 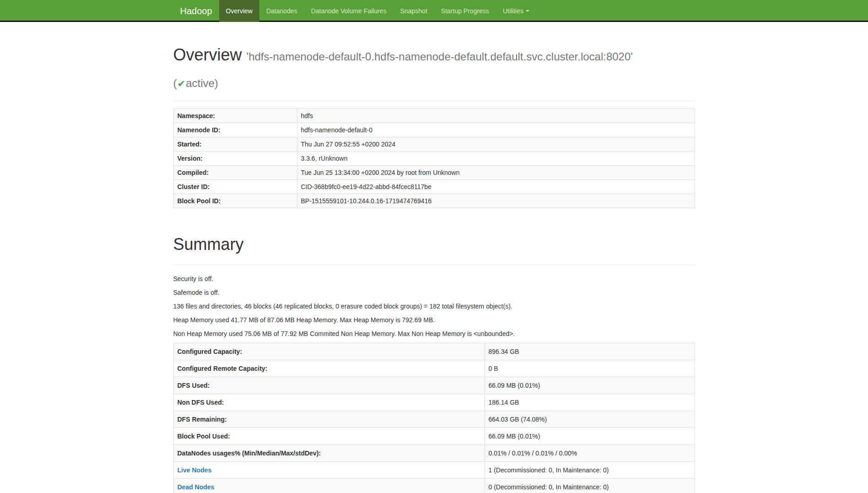 What do you see at coordinates (434, 403) in the screenshot?
I see `table-row: Non DFS Used: 186.14 GB` at bounding box center [434, 403].